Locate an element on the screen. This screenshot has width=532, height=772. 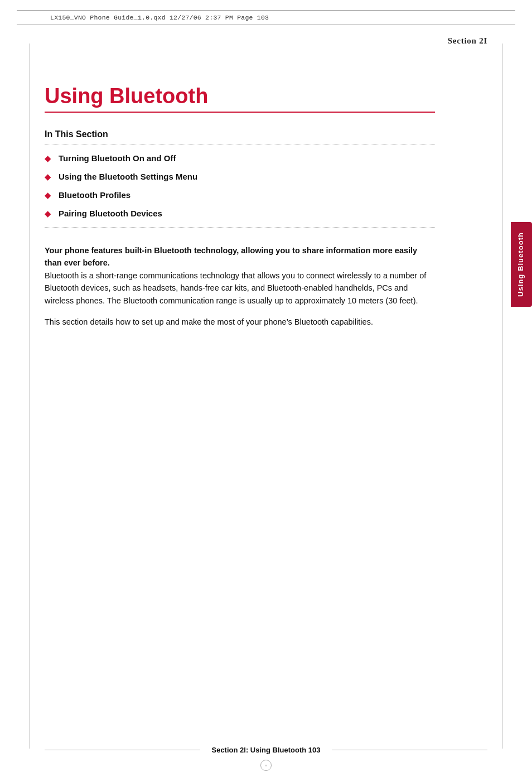
body-paragraph-1: Your phone features built-in Bluetooth t… is located at coordinates (240, 276).